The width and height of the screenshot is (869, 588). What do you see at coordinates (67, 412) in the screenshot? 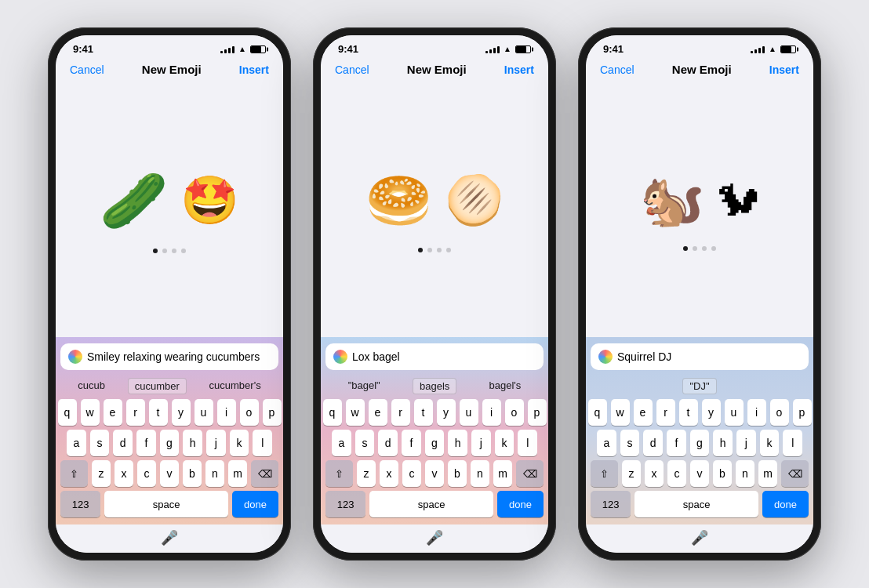
I see `key-q-1: q` at bounding box center [67, 412].